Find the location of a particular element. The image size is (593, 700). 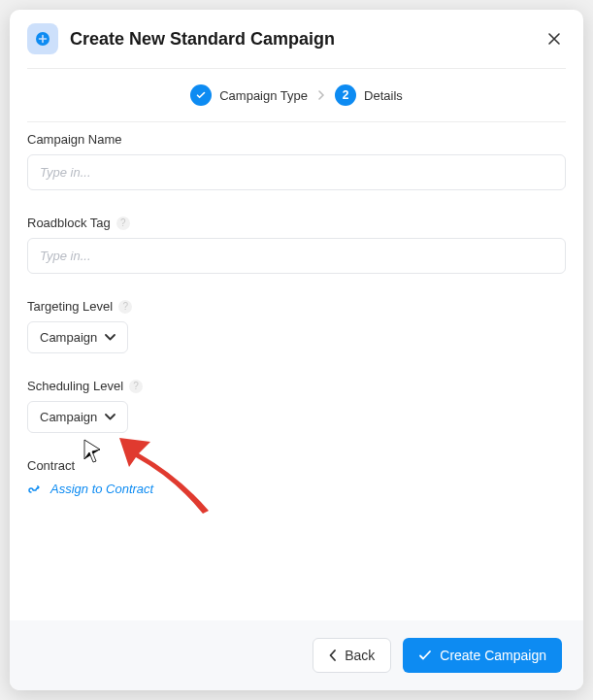

field-label: Contract is located at coordinates (50, 466).